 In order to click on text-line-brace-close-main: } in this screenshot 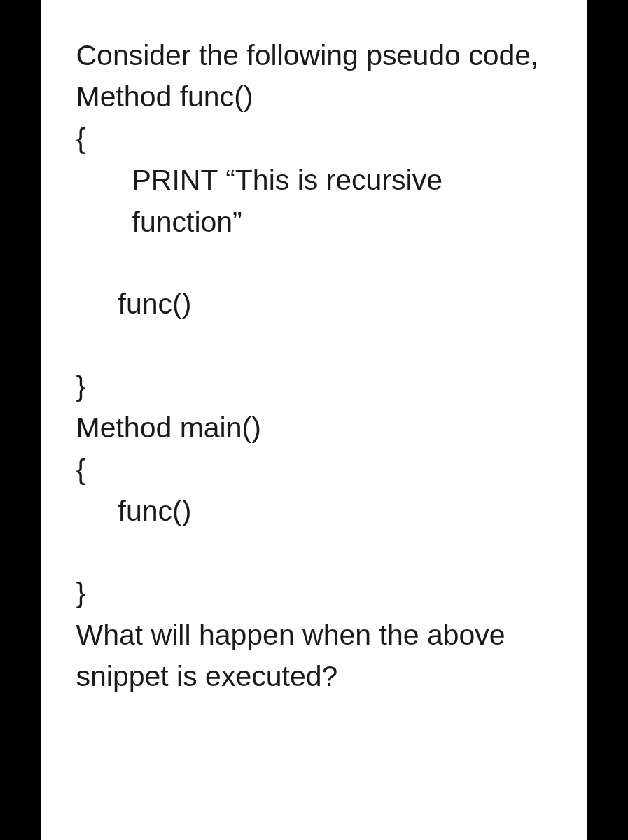, I will do `click(314, 594)`.